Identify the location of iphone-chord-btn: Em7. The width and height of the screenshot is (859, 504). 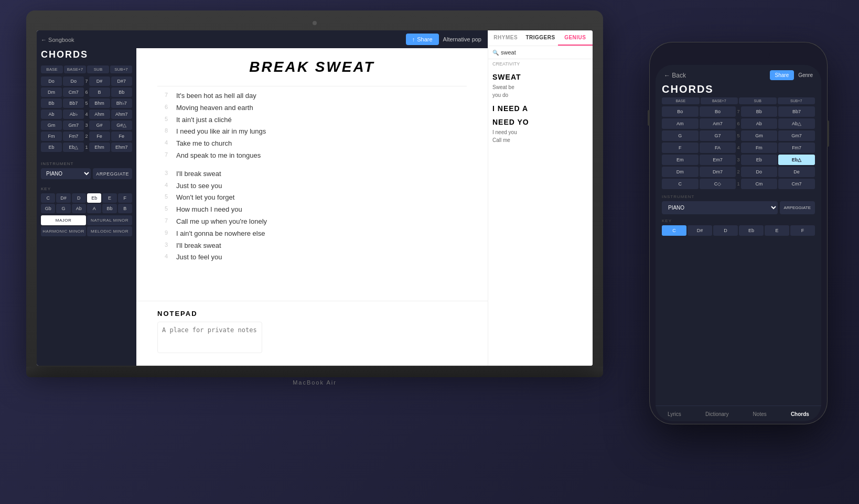
(718, 160).